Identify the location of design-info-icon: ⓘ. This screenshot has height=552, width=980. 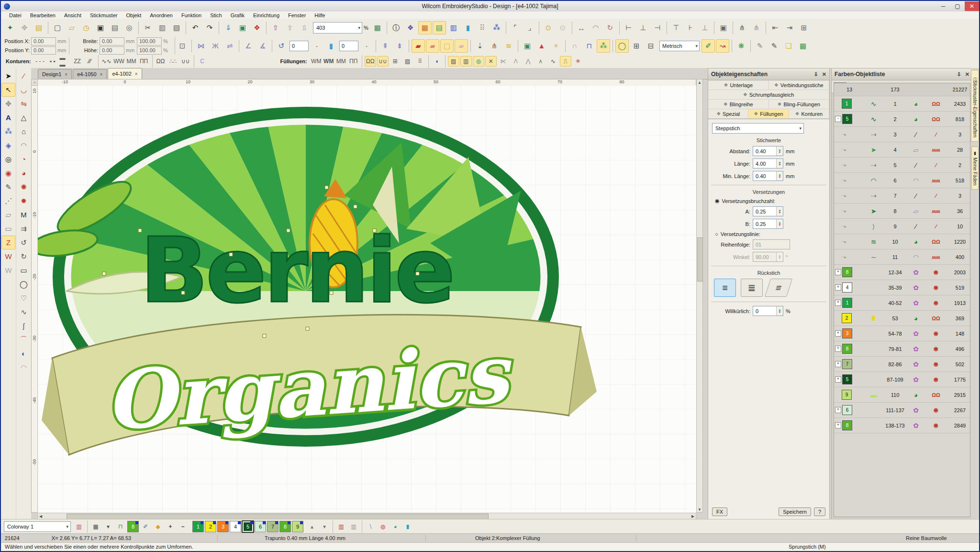
(396, 28).